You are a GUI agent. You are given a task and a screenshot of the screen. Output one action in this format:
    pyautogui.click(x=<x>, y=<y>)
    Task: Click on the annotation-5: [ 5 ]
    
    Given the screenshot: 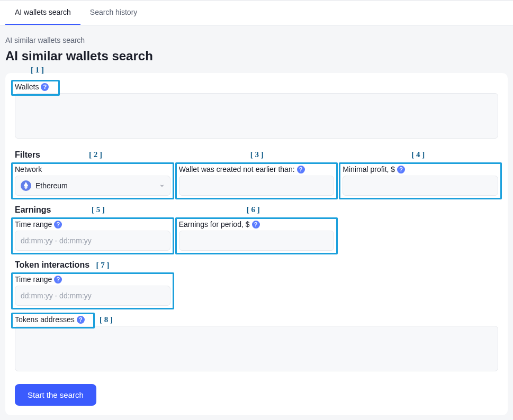 What is the action you would take?
    pyautogui.click(x=98, y=209)
    